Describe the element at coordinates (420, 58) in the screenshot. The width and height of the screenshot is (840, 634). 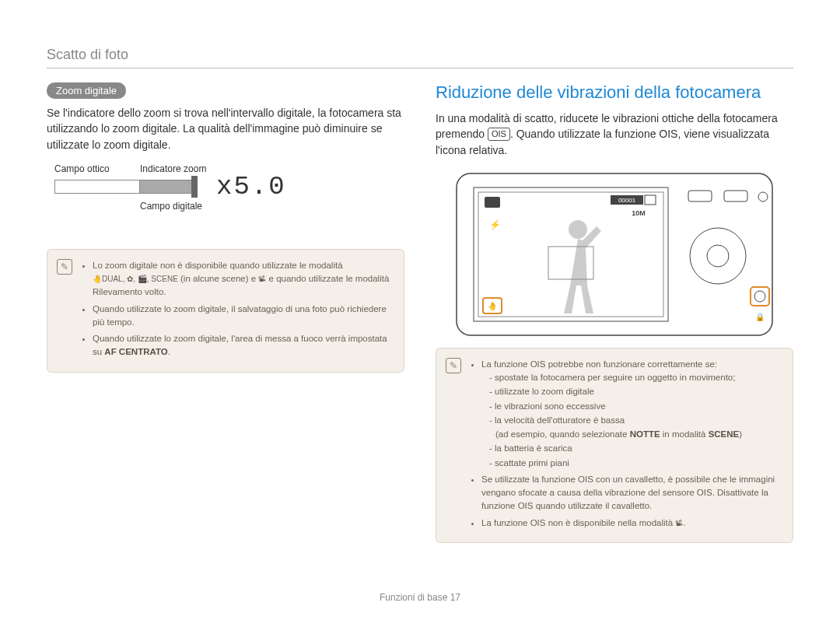
I see `page-header: Scatto di foto` at that location.